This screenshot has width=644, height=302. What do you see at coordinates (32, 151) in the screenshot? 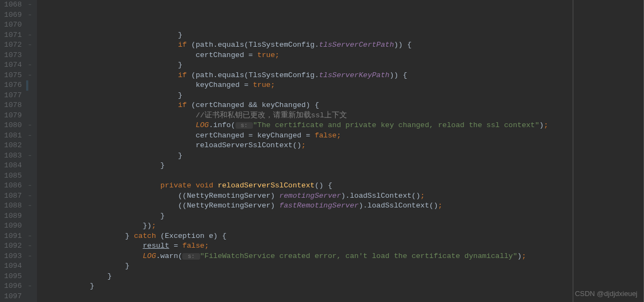
I see `fold-column: −−−−−−−−−−−−−−−−` at bounding box center [32, 151].